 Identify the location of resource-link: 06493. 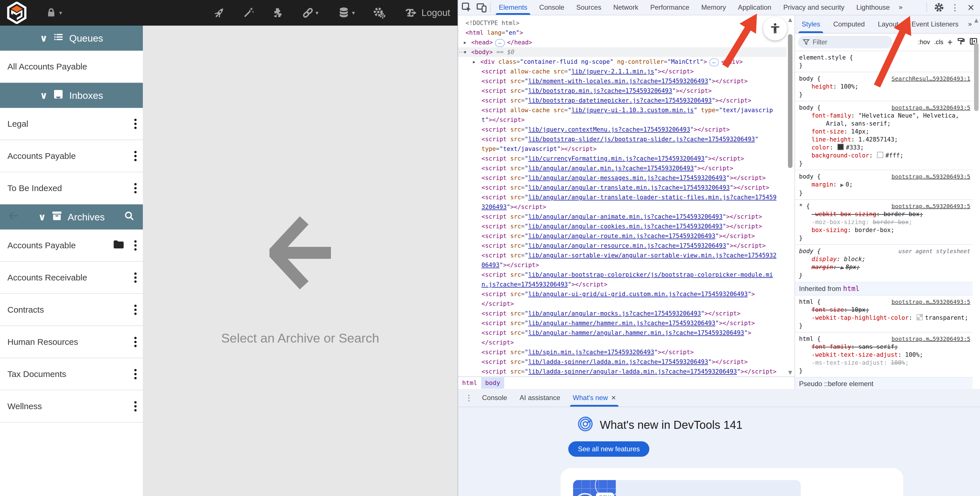
(491, 265).